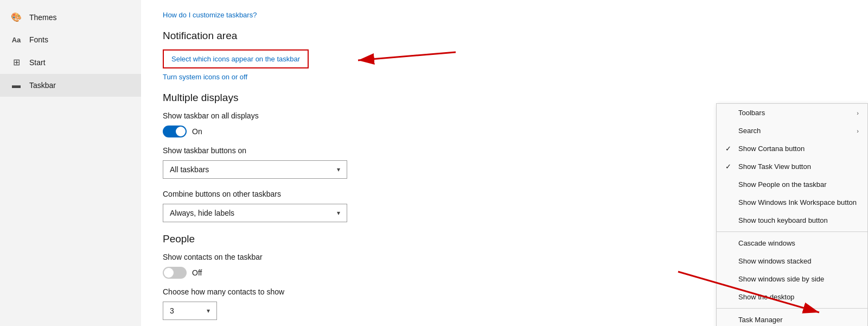  I want to click on sidebar-item-taskbar: ▬ Taskbar, so click(71, 85).